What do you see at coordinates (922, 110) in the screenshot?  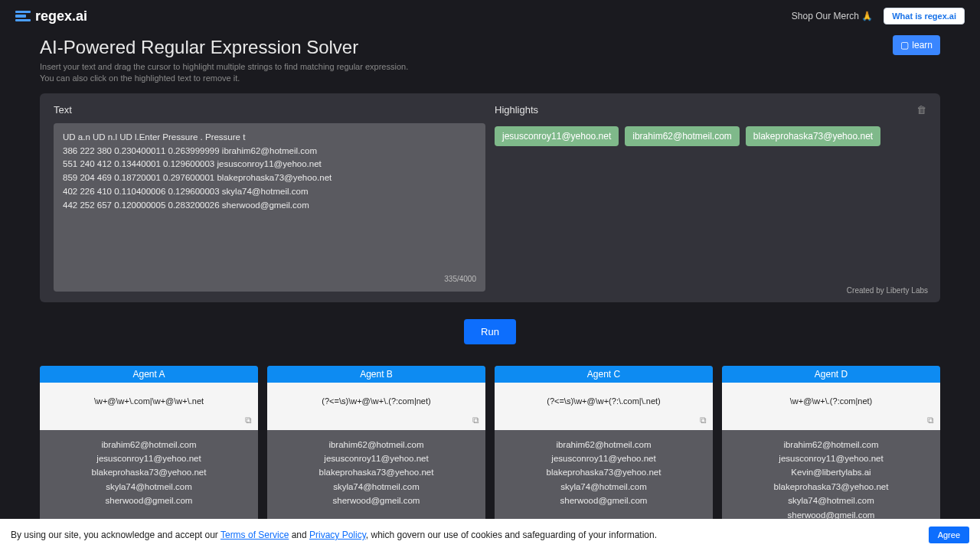 I see `trash-icon: 🗑` at bounding box center [922, 110].